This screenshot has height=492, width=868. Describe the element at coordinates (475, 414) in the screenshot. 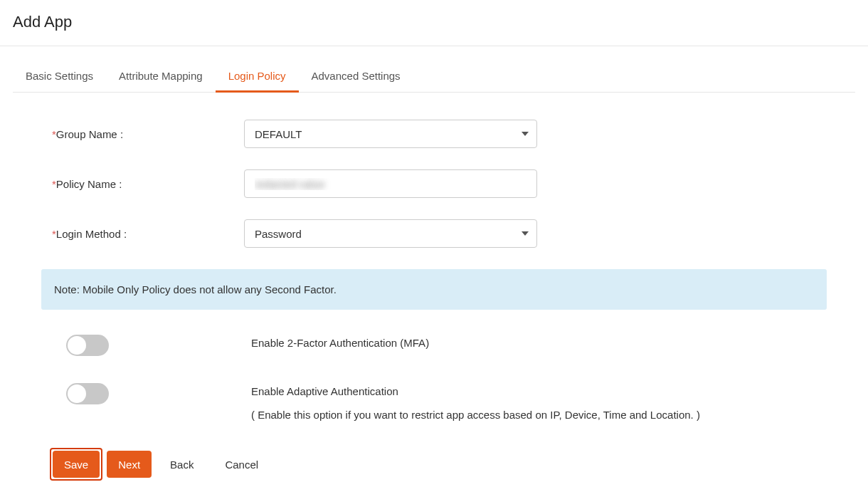

I see `adaptive-toggle-sub: ( Enable this option if you want to rest…` at that location.